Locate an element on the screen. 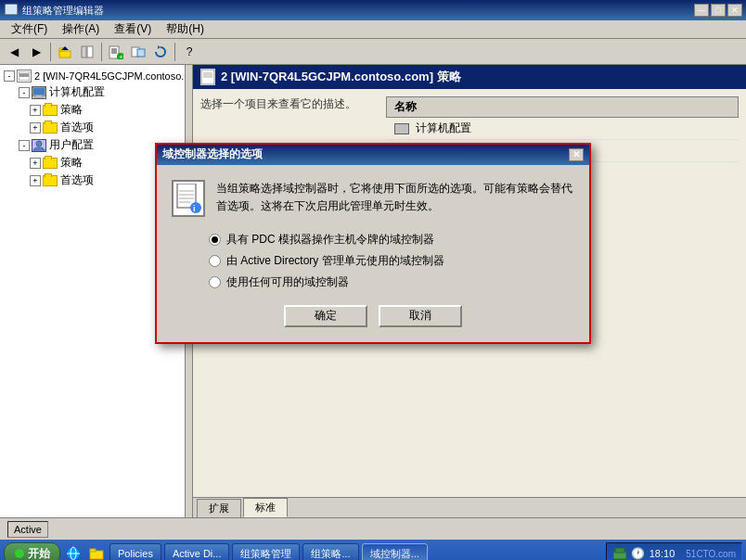 The width and height of the screenshot is (746, 560). maximize-button: □ is located at coordinates (718, 10).